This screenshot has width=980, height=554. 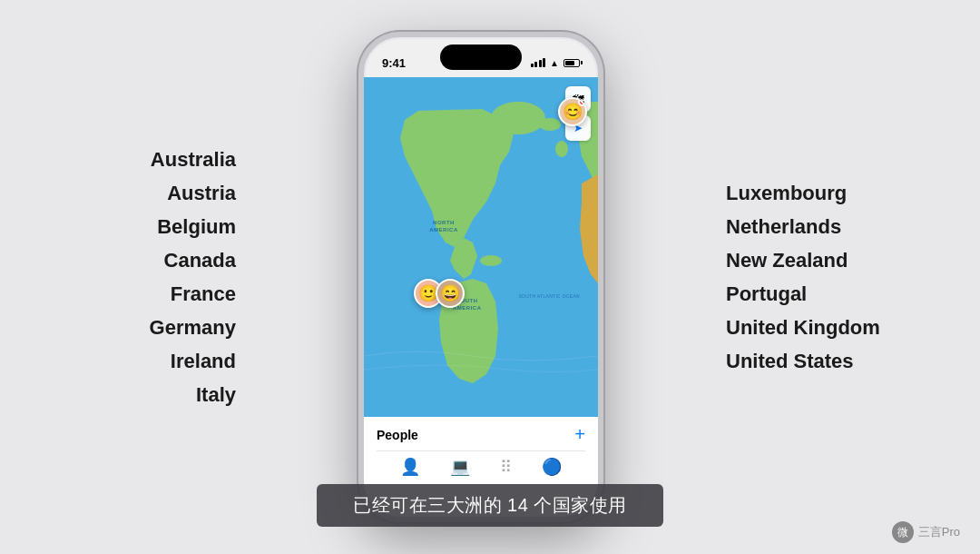 I want to click on subtitle-text: 已经可在三大洲的 14 个国家使用, so click(x=490, y=505).